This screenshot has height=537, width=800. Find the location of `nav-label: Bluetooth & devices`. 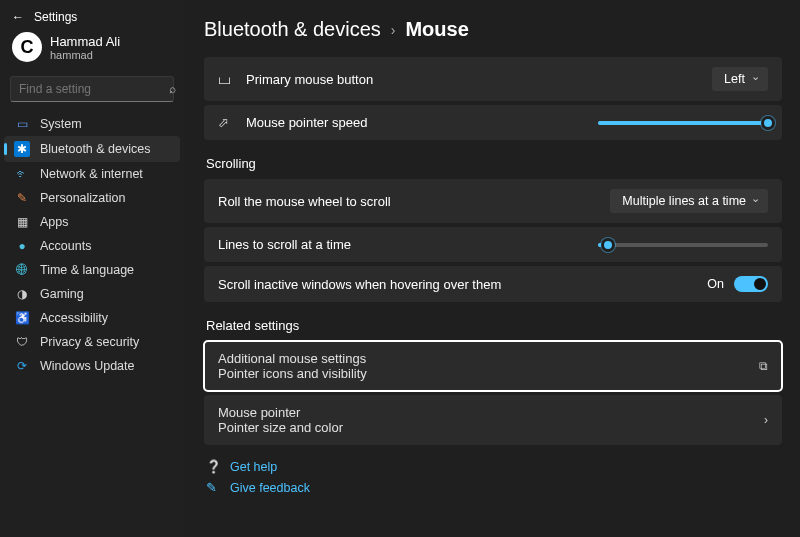

nav-label: Bluetooth & devices is located at coordinates (96, 149).